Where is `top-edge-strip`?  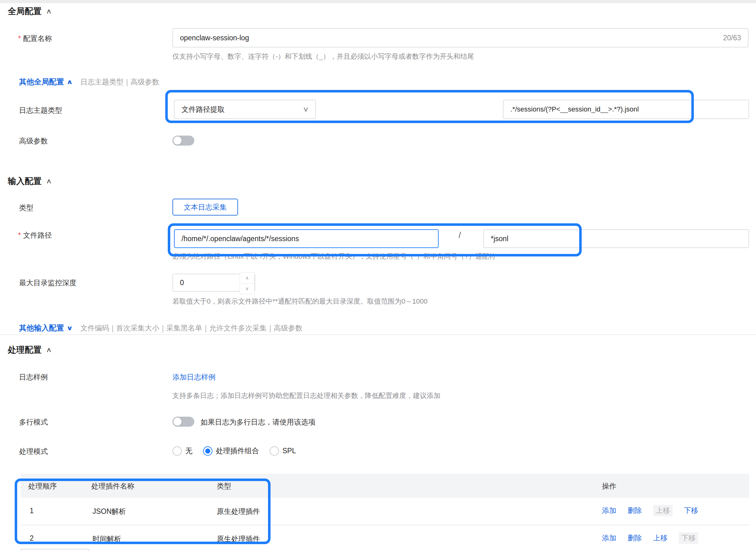 top-edge-strip is located at coordinates (378, 1).